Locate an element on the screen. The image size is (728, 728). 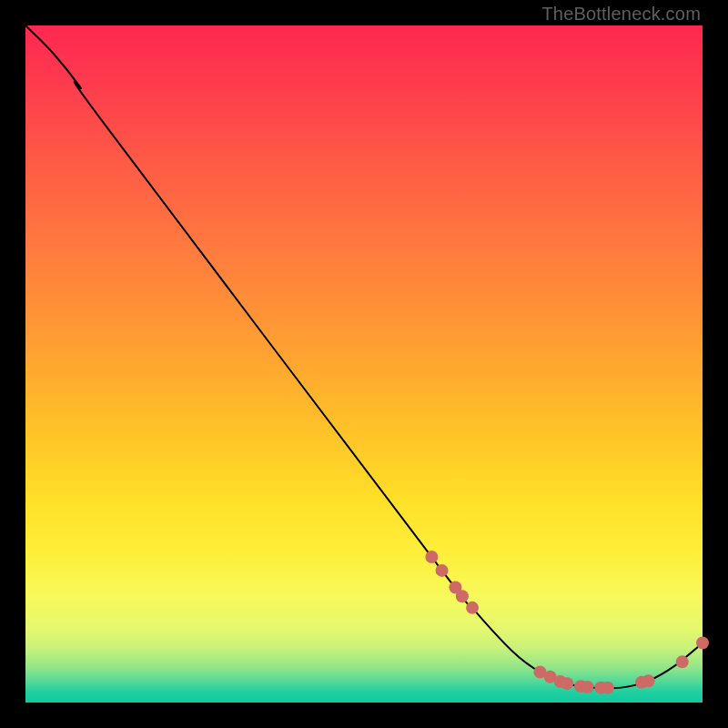
marker-group is located at coordinates (567, 622).